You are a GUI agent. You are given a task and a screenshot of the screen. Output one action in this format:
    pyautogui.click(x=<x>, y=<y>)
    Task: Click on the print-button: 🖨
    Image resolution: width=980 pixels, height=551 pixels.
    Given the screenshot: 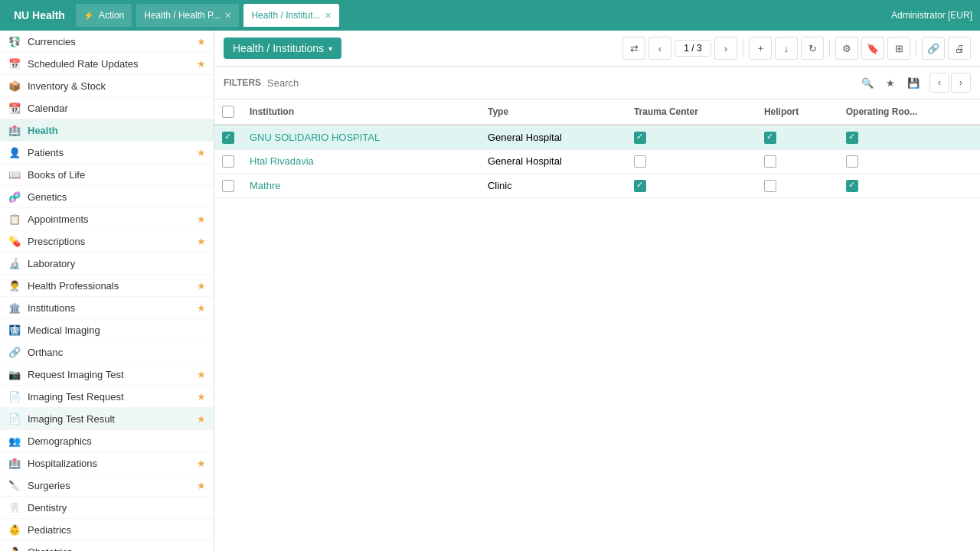 What is the action you would take?
    pyautogui.click(x=959, y=48)
    